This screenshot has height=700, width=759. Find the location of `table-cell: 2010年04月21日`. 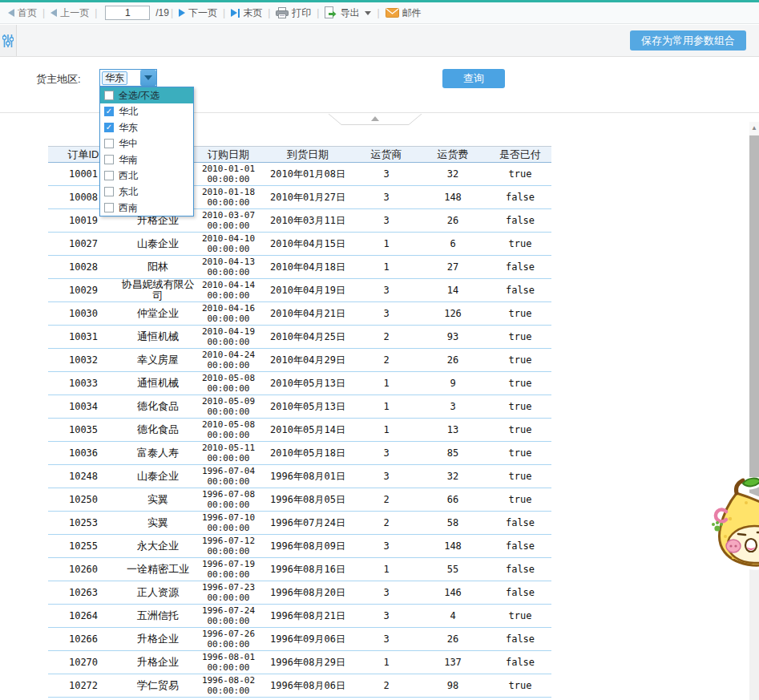

table-cell: 2010年04月21日 is located at coordinates (308, 314).